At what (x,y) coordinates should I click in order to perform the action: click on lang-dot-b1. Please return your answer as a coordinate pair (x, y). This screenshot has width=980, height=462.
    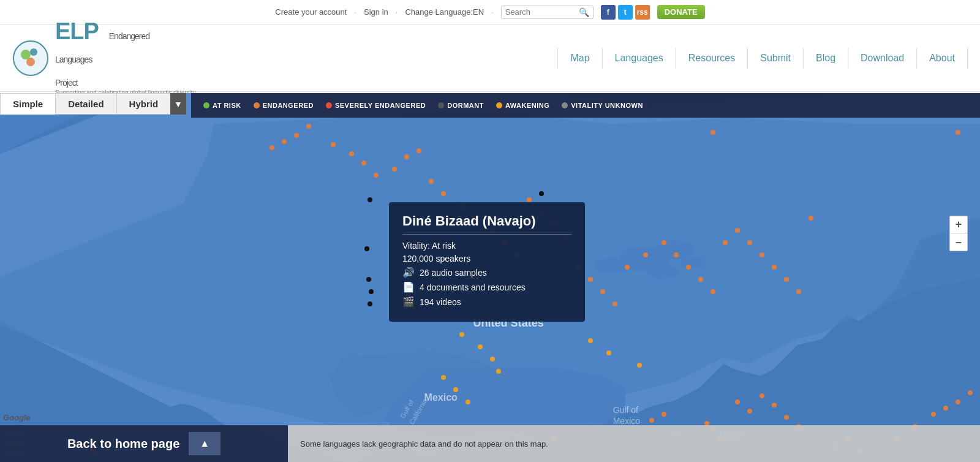
    Looking at the image, I should click on (370, 200).